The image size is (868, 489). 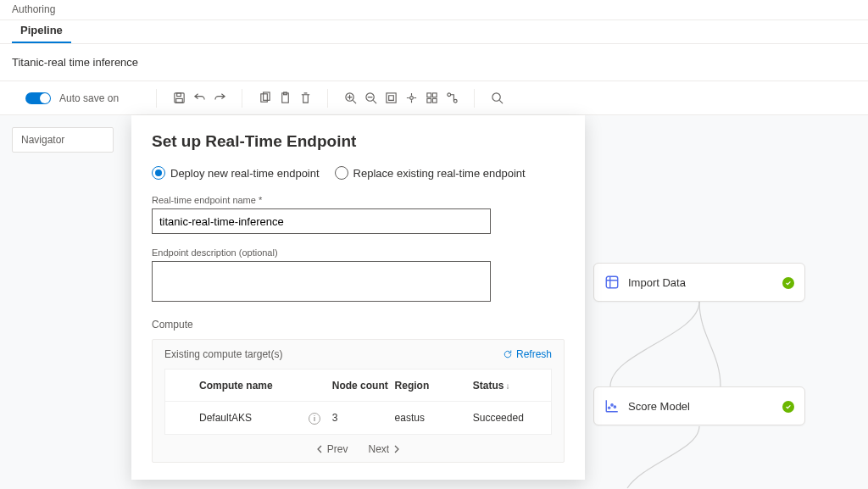 I want to click on refresh-icon, so click(x=508, y=354).